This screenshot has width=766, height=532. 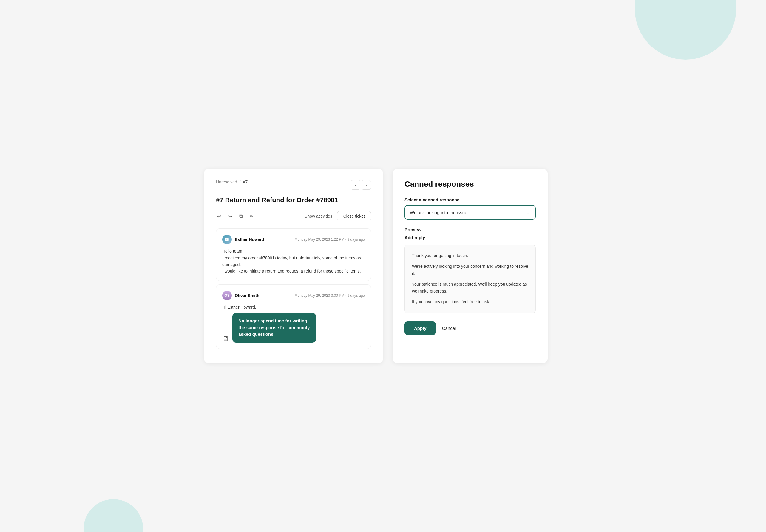 What do you see at coordinates (293, 261) in the screenshot?
I see `message-line-1-1: I received my order (#78901) today, but …` at bounding box center [293, 261].